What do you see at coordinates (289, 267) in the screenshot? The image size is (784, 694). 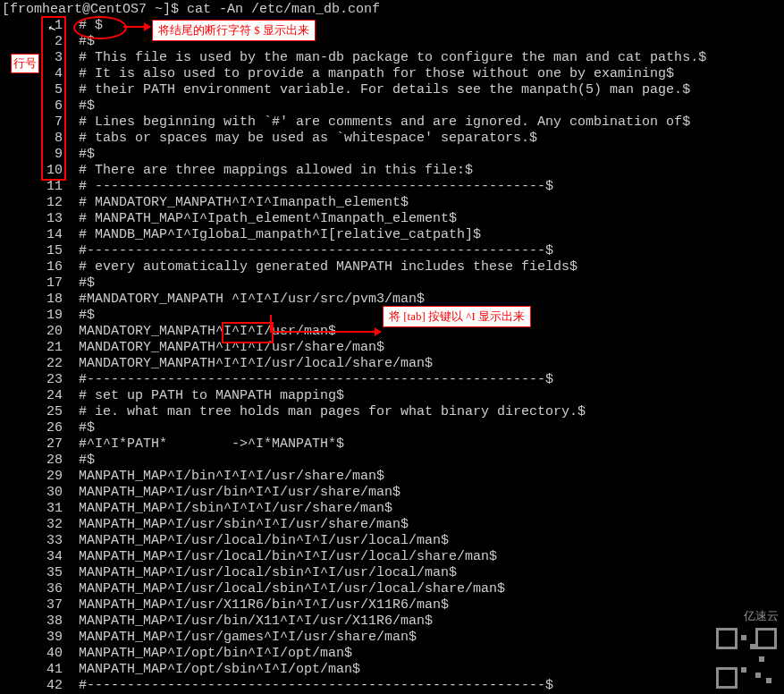 I see `output-row: 16 # every automatically generated MANPA…` at bounding box center [289, 267].